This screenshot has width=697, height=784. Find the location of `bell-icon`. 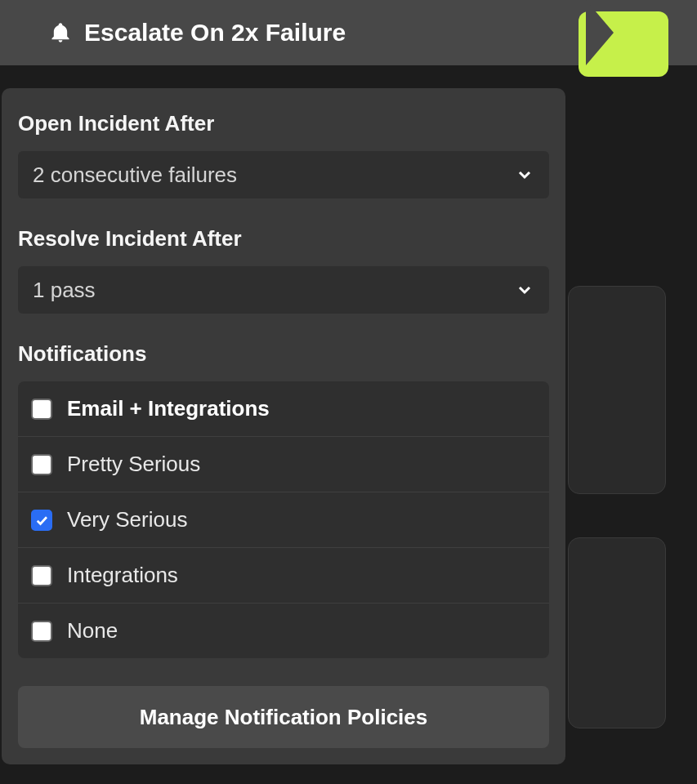

bell-icon is located at coordinates (60, 33).